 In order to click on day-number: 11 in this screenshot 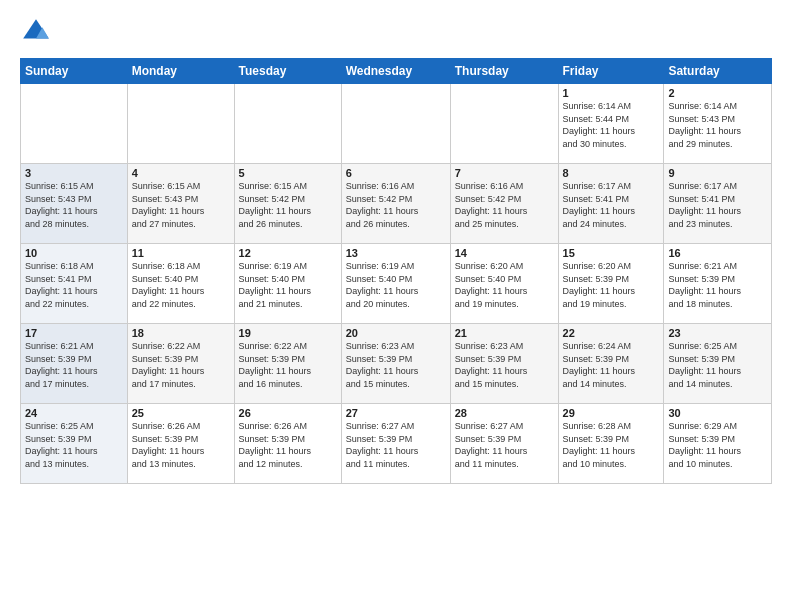, I will do `click(181, 253)`.